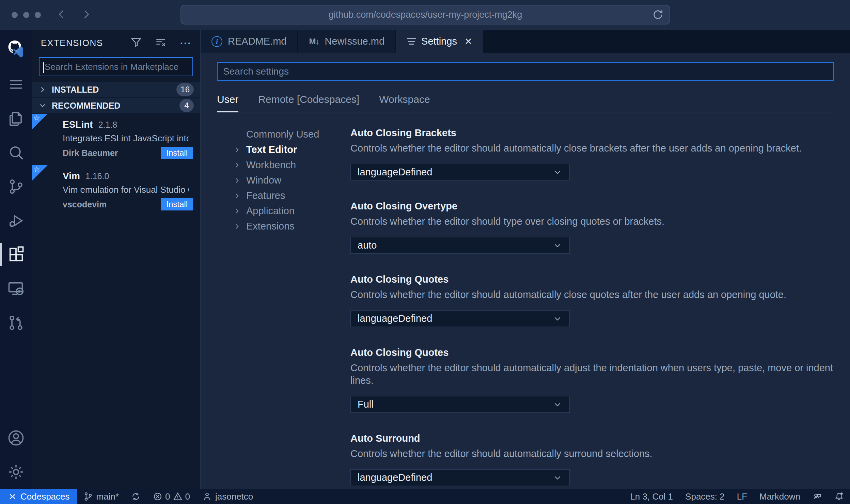 The image size is (850, 504). I want to click on indentation-status-item: Spaces: 2, so click(705, 497).